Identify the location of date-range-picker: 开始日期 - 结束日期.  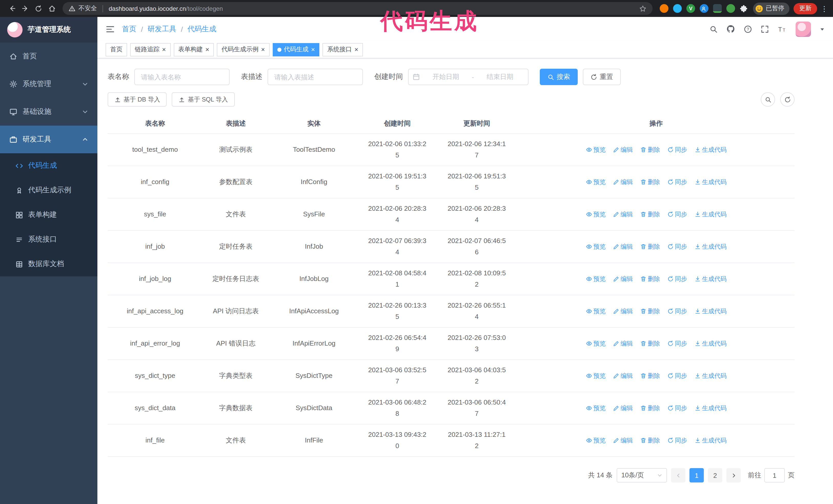
(468, 77).